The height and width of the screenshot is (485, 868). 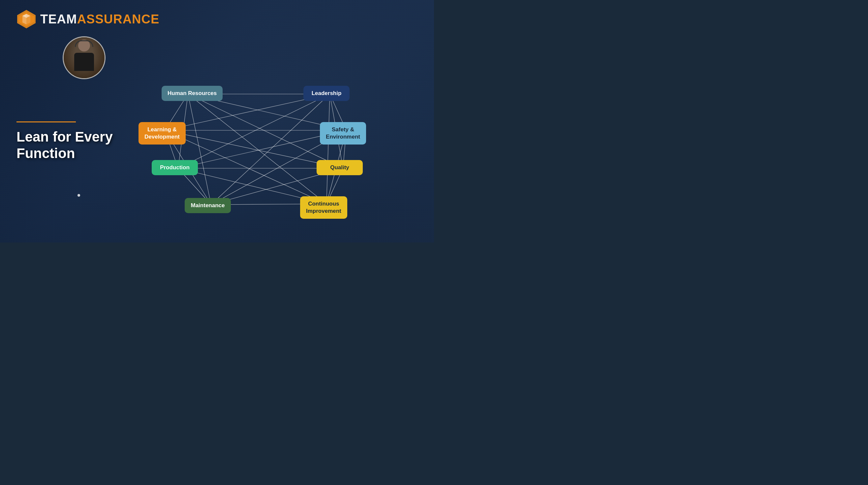 What do you see at coordinates (343, 133) in the screenshot?
I see `node-safety-environment: Safety &Environment` at bounding box center [343, 133].